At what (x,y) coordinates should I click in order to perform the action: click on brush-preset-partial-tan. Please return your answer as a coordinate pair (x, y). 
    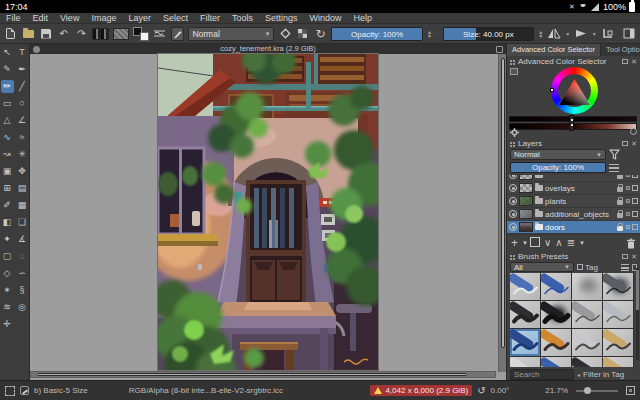
    Looking at the image, I should click on (618, 362).